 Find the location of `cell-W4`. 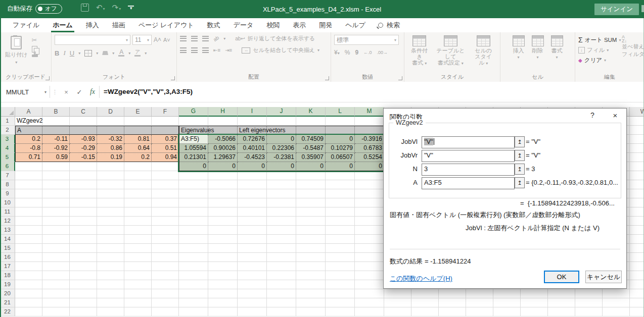

cell-W4 is located at coordinates (637, 148).